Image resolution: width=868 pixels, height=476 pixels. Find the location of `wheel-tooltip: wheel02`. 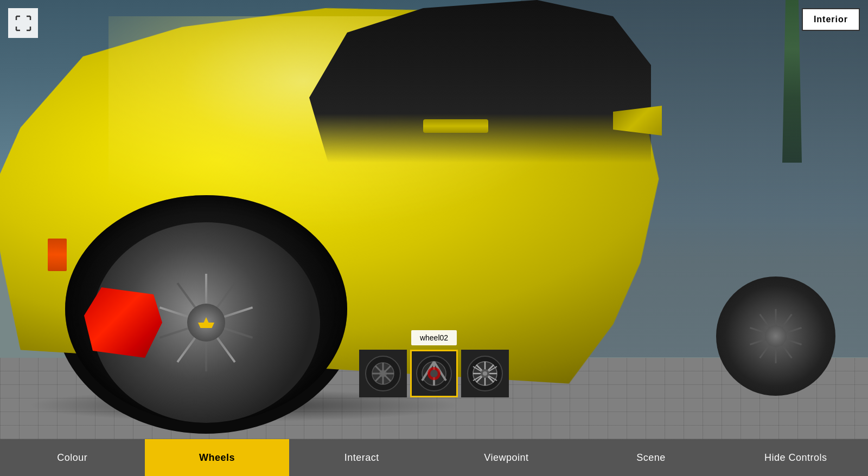

wheel-tooltip: wheel02 is located at coordinates (434, 338).